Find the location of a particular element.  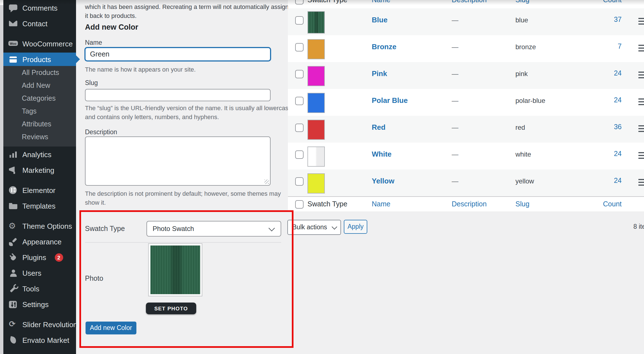

megaphone-icon is located at coordinates (13, 170).